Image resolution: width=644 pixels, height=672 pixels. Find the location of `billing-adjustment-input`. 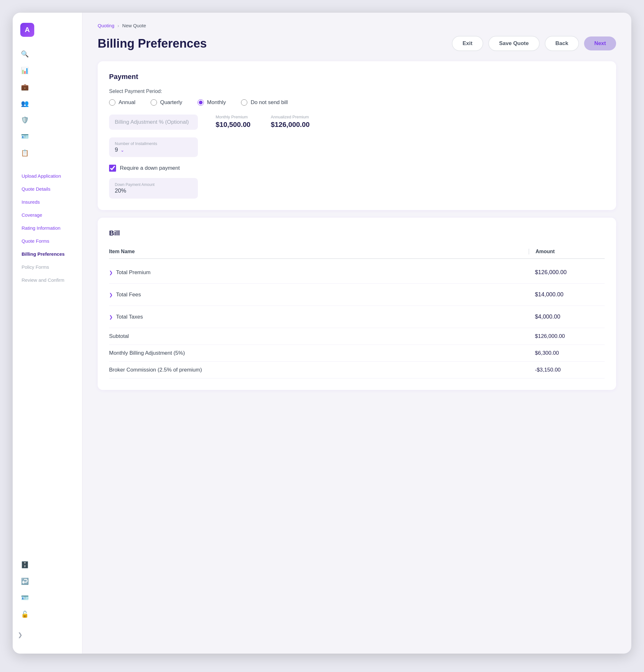

billing-adjustment-input is located at coordinates (154, 122).